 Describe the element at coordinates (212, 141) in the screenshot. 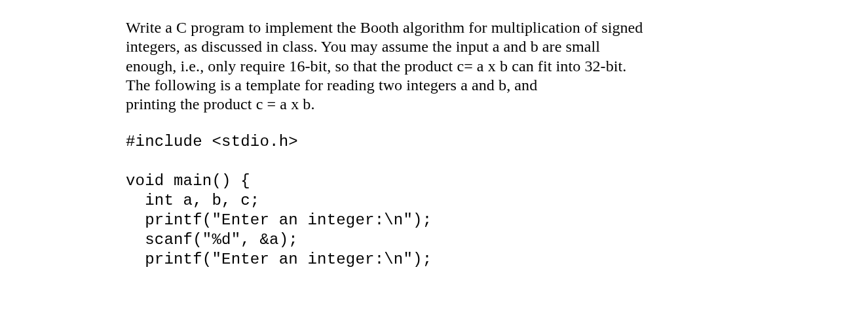

I see `code-line-1: #include <stdio.h>` at that location.